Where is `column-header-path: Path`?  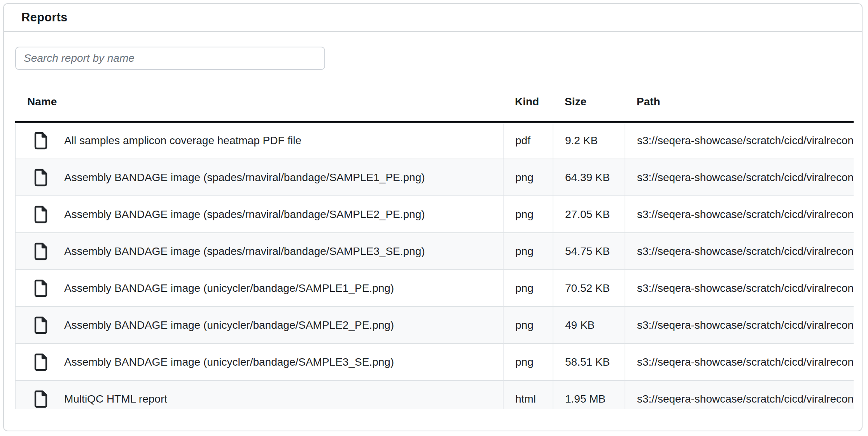
column-header-path: Path is located at coordinates (739, 103).